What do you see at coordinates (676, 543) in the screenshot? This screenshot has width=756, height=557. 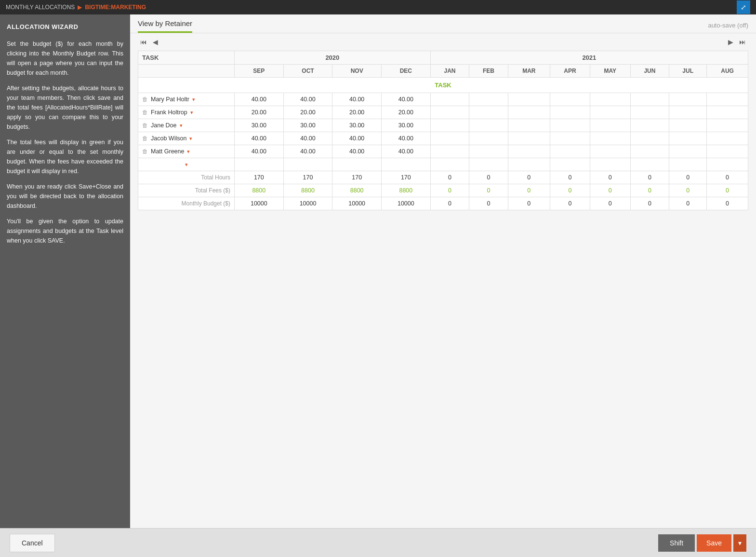 I see `shift-button: Shift` at bounding box center [676, 543].